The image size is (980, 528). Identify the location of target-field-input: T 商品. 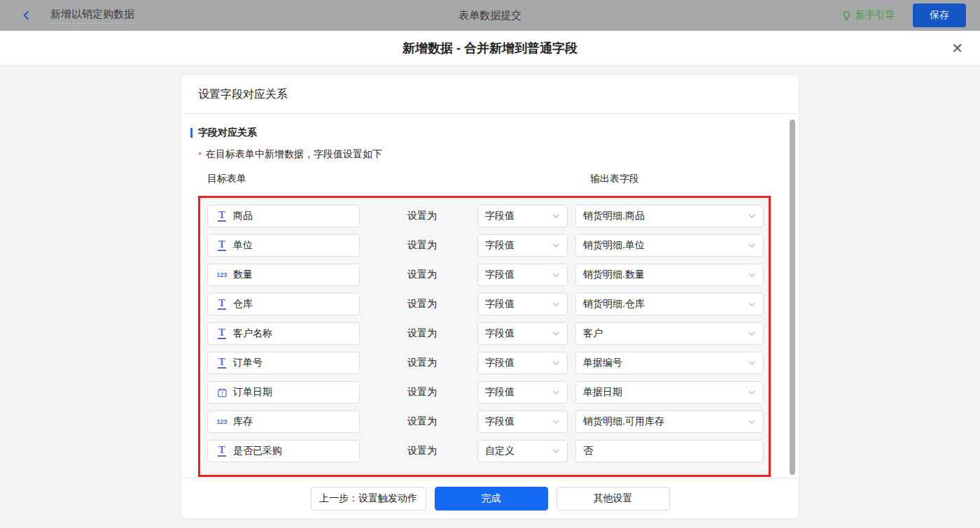
(284, 216).